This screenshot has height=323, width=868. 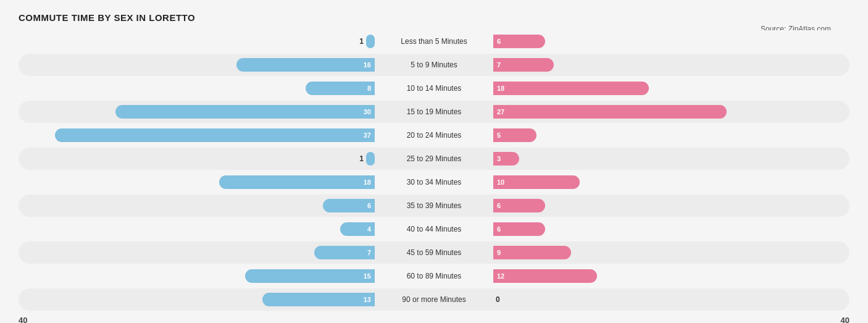 What do you see at coordinates (434, 159) in the screenshot?
I see `bar-section: 1 25 to 29 Minutes 3` at bounding box center [434, 159].